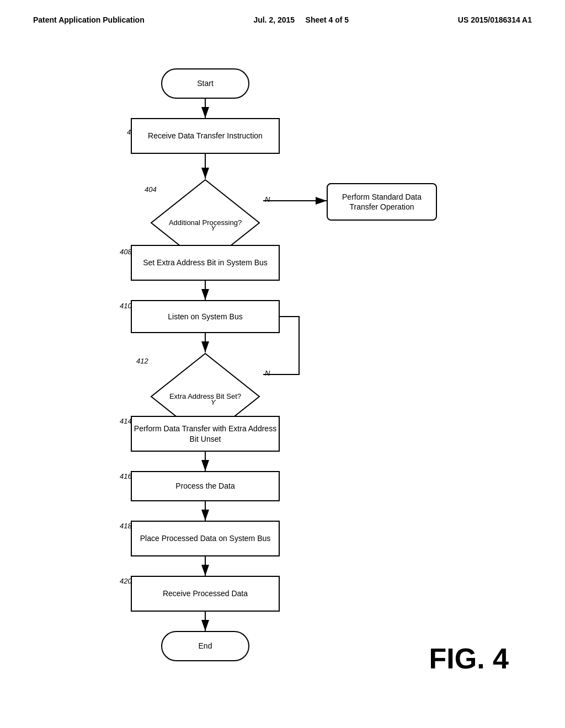 This screenshot has width=565, height=728. What do you see at coordinates (267, 200) in the screenshot?
I see `label-n1: N` at bounding box center [267, 200].